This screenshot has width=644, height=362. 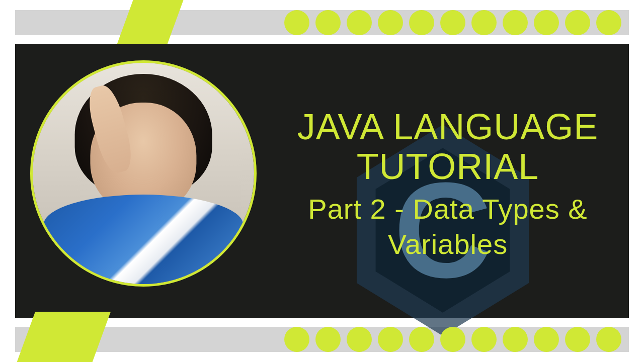 I want to click on title-sub: Part 2 - Data Types & Variables, so click(x=448, y=227).